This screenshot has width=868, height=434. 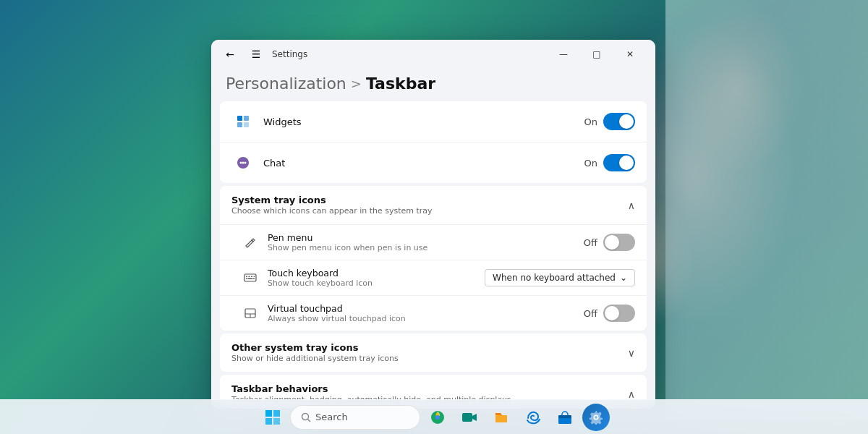 What do you see at coordinates (433, 142) in the screenshot?
I see `top-settings-card: Widgets On Chat On` at bounding box center [433, 142].